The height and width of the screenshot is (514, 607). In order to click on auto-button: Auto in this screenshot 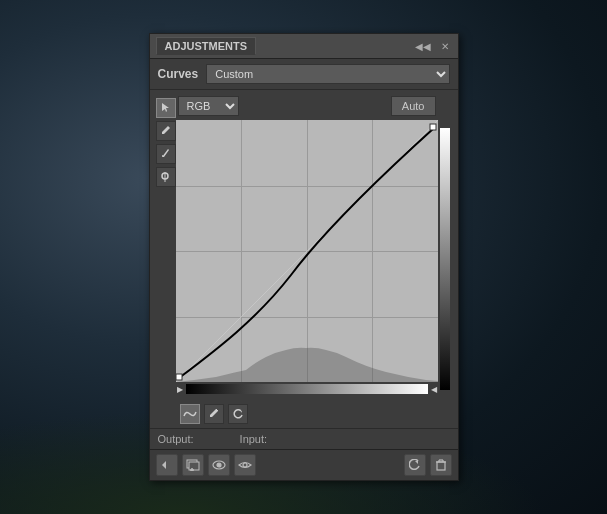, I will do `click(414, 106)`.